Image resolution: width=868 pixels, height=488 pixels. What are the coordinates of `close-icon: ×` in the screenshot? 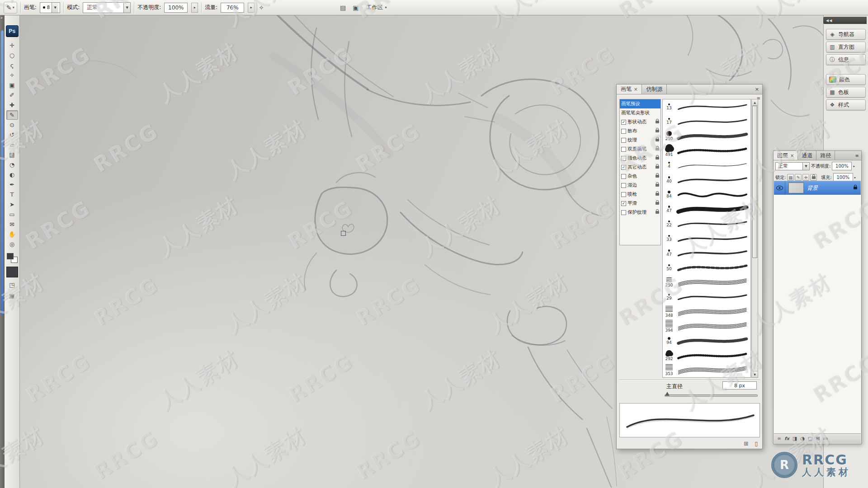 It's located at (792, 155).